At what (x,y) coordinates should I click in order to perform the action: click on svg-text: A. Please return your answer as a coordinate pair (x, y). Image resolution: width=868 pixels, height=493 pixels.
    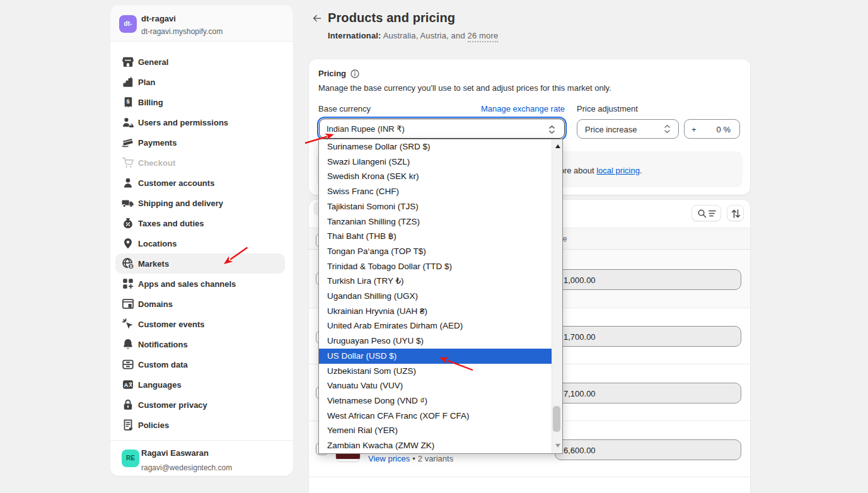
    Looking at the image, I should click on (126, 385).